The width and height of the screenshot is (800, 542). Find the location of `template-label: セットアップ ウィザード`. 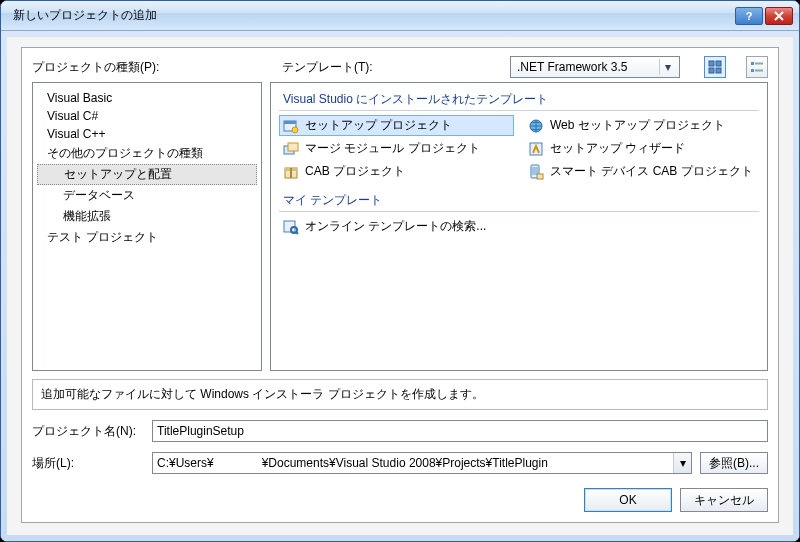

template-label: セットアップ ウィザード is located at coordinates (618, 148).